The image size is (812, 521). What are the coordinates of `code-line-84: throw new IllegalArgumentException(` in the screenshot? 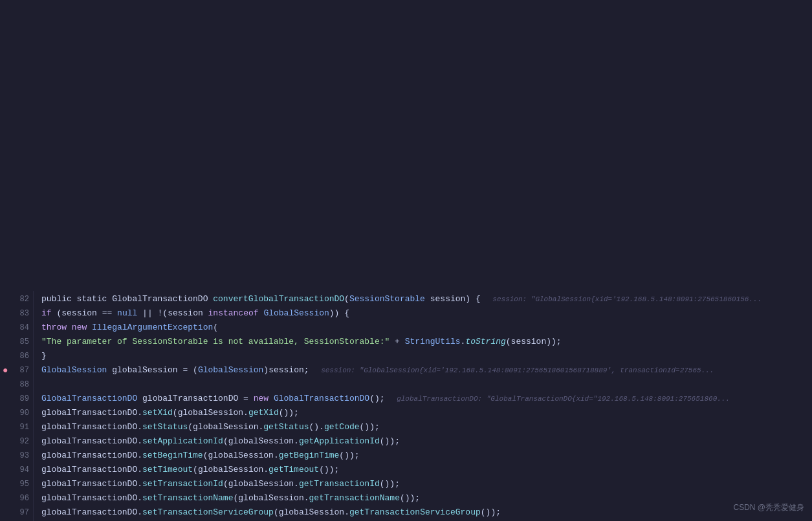 It's located at (426, 328).